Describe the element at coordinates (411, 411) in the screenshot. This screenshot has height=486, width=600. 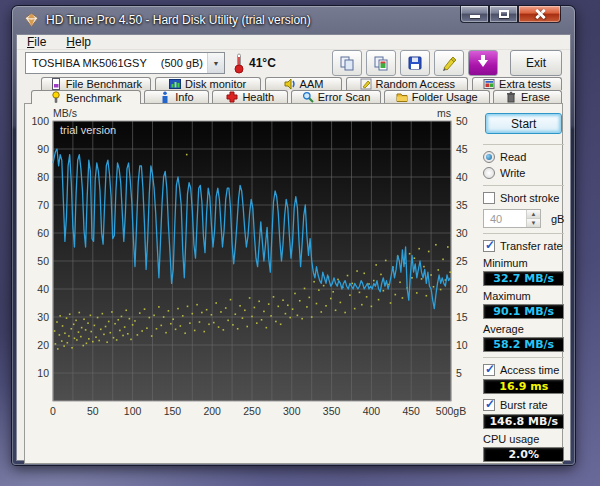
I see `svg-text: 450` at that location.